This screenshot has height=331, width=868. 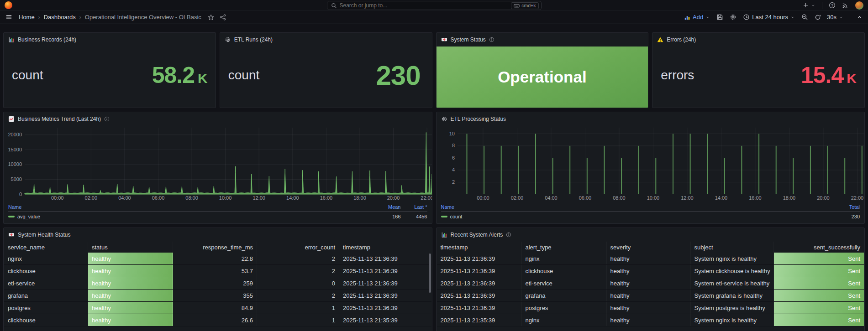 I want to click on dashboard-settings-icon, so click(x=733, y=17).